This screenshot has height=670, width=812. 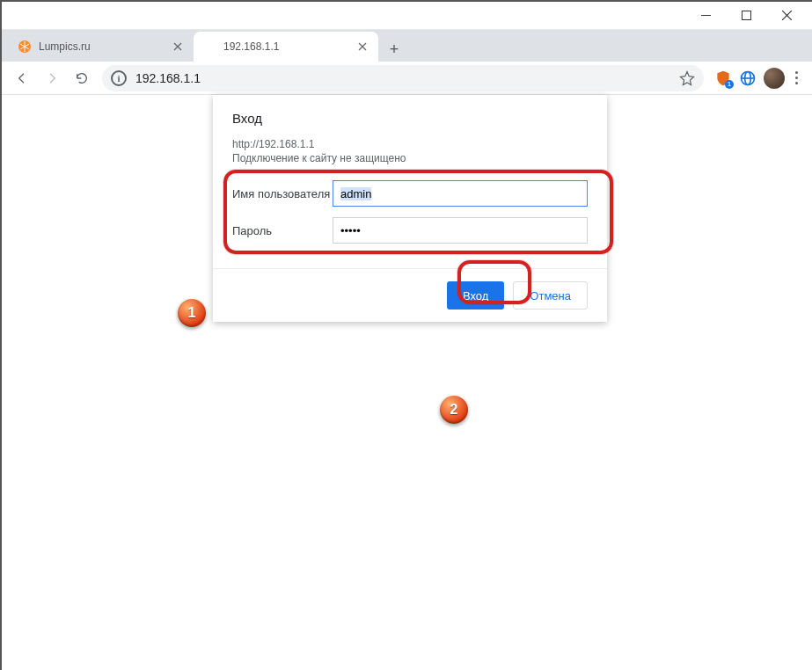 I want to click on username-input, so click(x=460, y=193).